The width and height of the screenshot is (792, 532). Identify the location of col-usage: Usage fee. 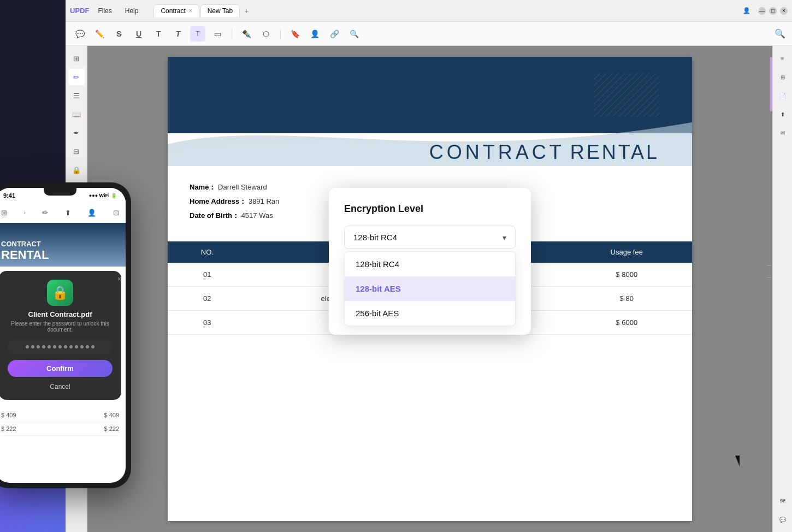
(626, 252).